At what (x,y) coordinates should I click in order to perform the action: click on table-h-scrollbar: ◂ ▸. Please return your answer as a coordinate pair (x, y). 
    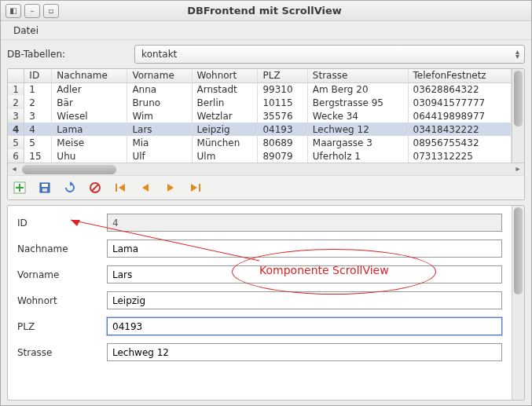
    Looking at the image, I should click on (266, 169).